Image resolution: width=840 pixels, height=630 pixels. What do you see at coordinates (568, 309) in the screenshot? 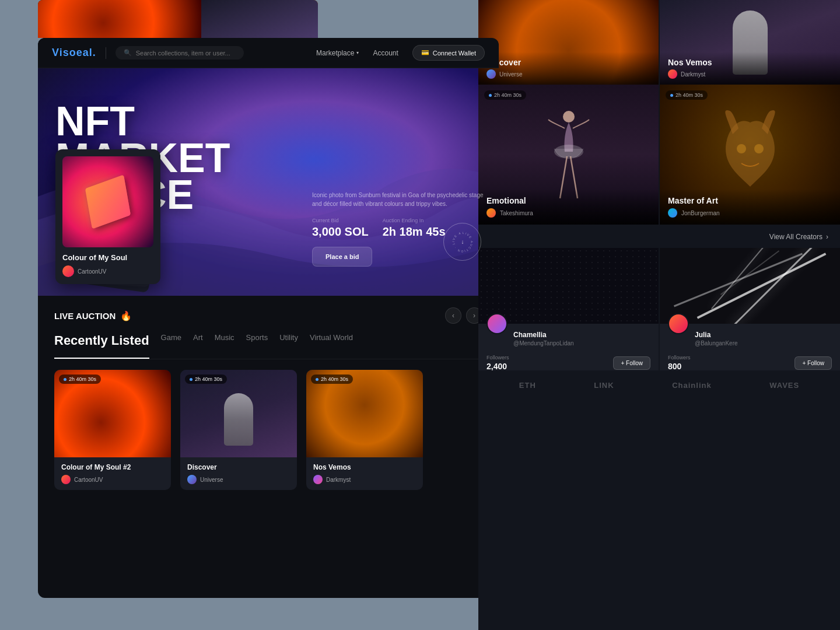
I see `creator-card-chamellia: Chamellia @MendungTanpoLidan Followers 2…` at bounding box center [568, 309].